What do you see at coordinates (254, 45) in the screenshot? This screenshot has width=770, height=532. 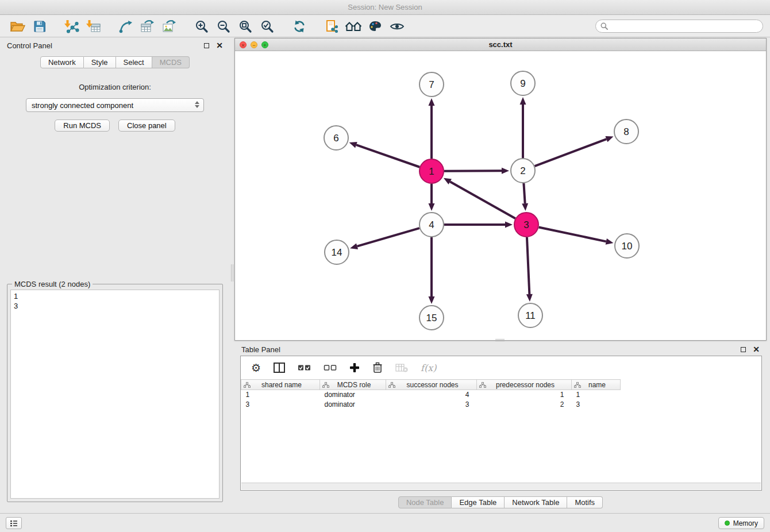 I see `minimize-window-icon: −` at bounding box center [254, 45].